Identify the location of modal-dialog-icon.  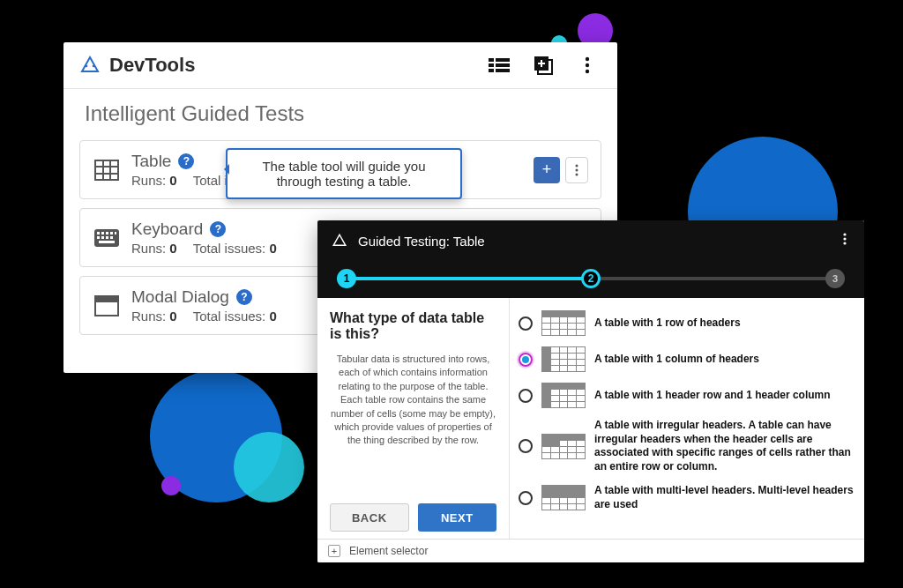
(107, 306).